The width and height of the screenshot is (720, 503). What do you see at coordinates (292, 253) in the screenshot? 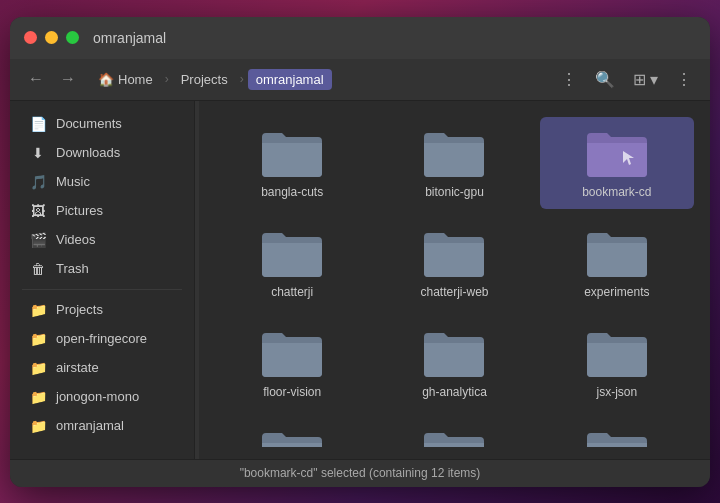
I see `folder-icon-chatterji` at bounding box center [292, 253].